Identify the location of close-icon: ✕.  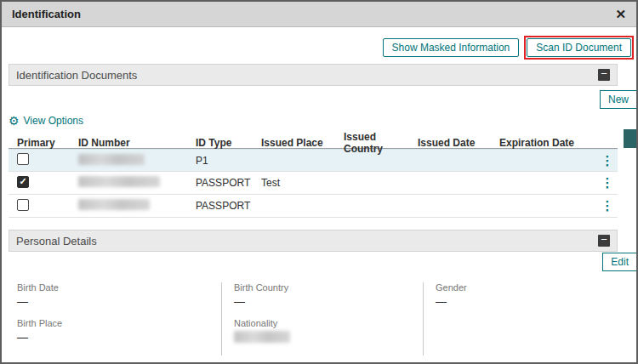
(621, 14).